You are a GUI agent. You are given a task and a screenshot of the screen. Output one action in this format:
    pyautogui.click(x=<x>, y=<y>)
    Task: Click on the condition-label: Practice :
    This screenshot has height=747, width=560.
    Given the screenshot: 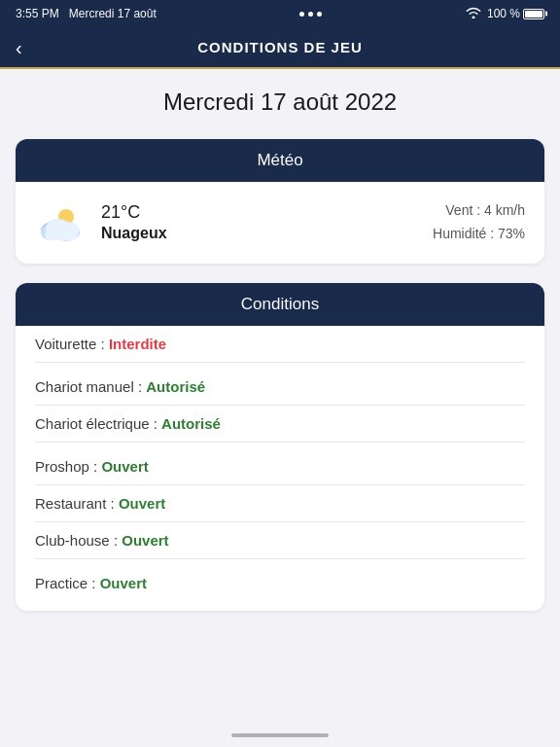 What is the action you would take?
    pyautogui.click(x=68, y=584)
    